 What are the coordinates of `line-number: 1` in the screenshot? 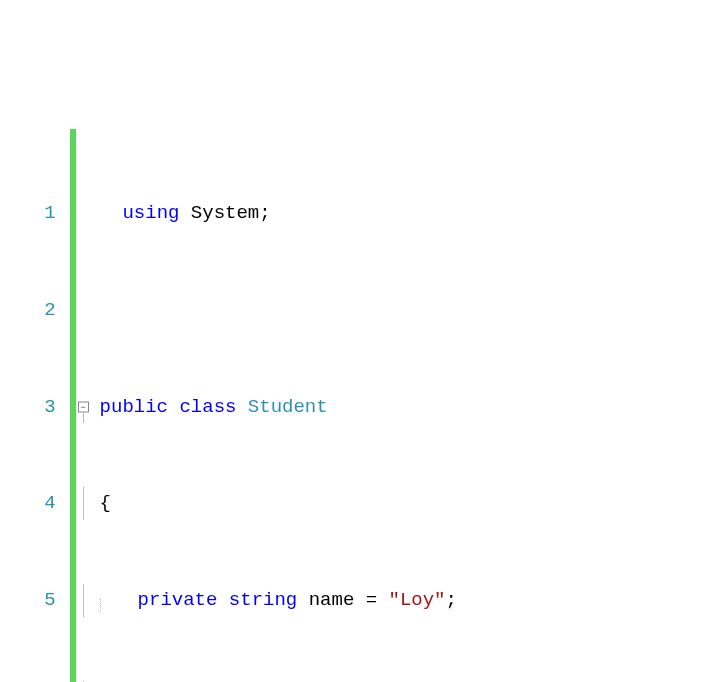 It's located at (33, 213).